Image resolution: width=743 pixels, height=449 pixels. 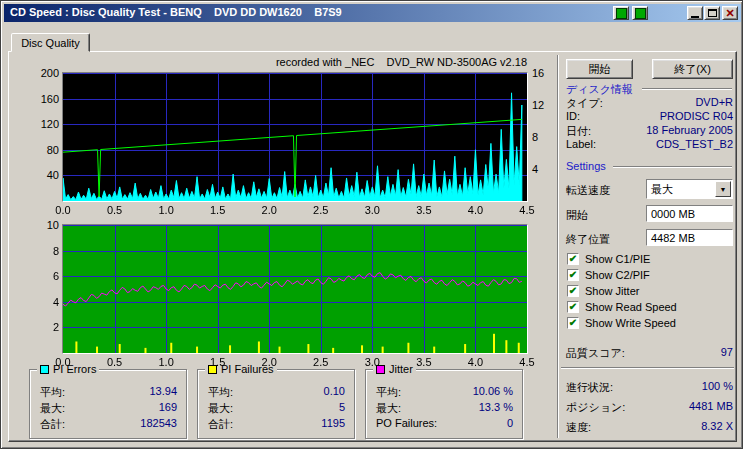 What do you see at coordinates (711, 406) in the screenshot?
I see `field-value: 4481 MB` at bounding box center [711, 406].